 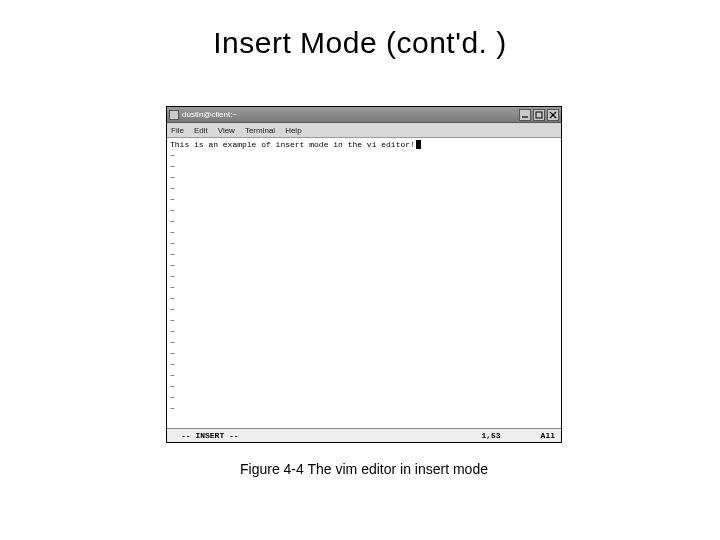 What do you see at coordinates (292, 144) in the screenshot?
I see `editor-text: This is an example of insert mode in the…` at bounding box center [292, 144].